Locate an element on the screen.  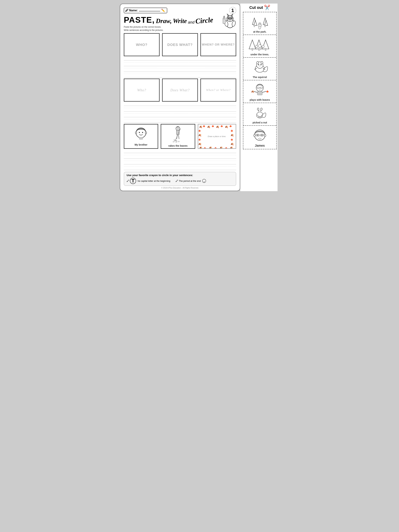
name-box: 🖊 Name: ✏️ is located at coordinates (146, 11).